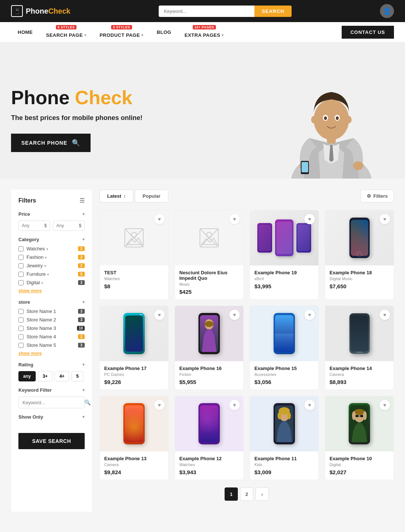  What do you see at coordinates (368, 32) in the screenshot?
I see `contact-us-button: CONTACT US` at bounding box center [368, 32].